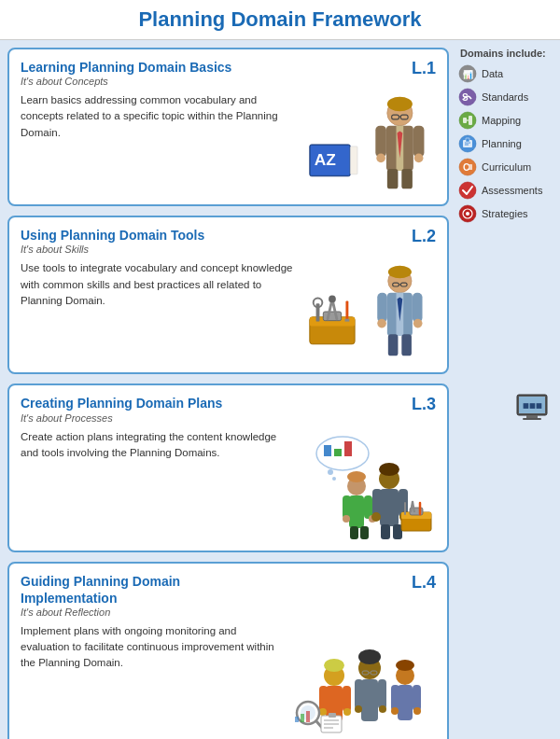 The image size is (560, 739). I want to click on card-l1-subtitle: It's about Concepts, so click(213, 81).